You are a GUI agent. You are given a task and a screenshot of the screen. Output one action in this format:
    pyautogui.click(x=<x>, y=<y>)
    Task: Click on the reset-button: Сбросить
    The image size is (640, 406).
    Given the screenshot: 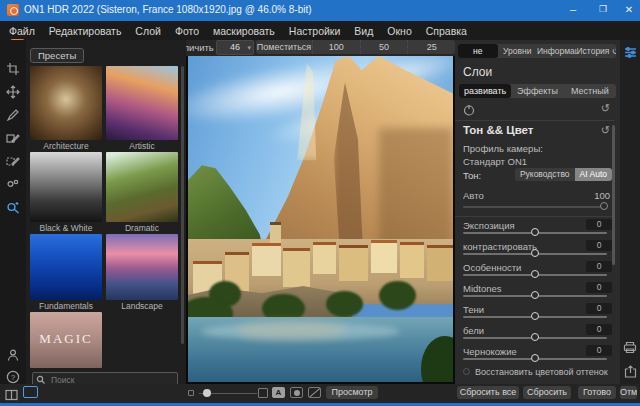 What is the action you would take?
    pyautogui.click(x=547, y=392)
    